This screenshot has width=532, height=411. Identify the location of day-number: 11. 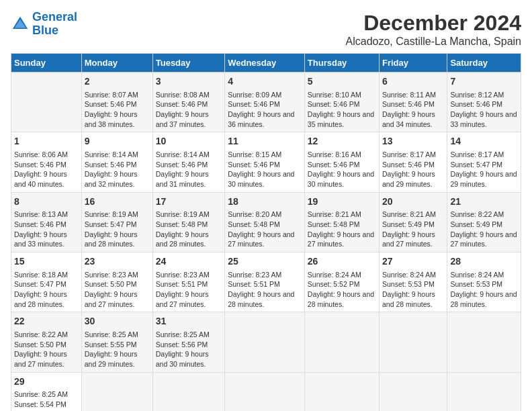
(265, 142).